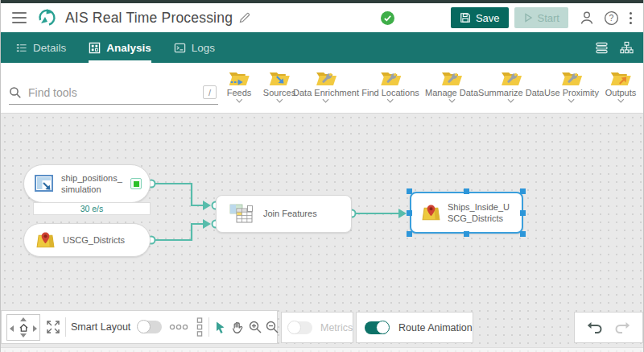 This screenshot has height=352, width=644. What do you see at coordinates (602, 48) in the screenshot?
I see `layer-stack-icon` at bounding box center [602, 48].